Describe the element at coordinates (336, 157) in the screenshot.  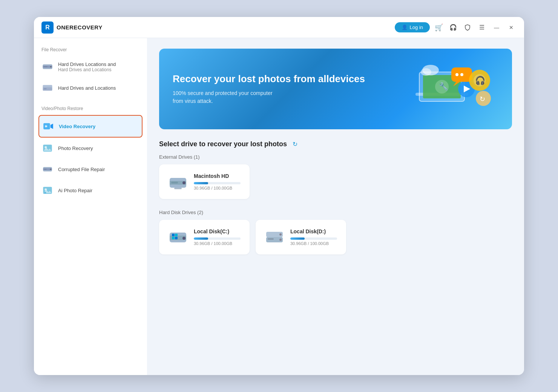
I see `external-drives-label: External Drives (1)` at that location.